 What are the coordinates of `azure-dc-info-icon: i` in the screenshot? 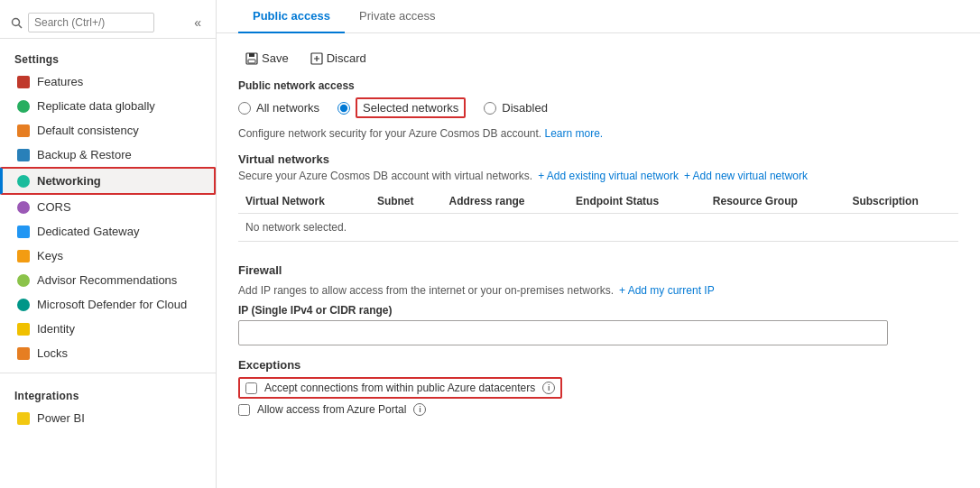 It's located at (549, 388).